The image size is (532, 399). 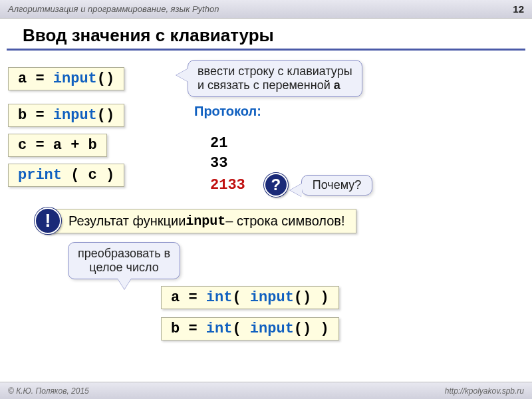 What do you see at coordinates (484, 391) in the screenshot?
I see `footer-url: http://kpolyakov.spb.ru` at bounding box center [484, 391].